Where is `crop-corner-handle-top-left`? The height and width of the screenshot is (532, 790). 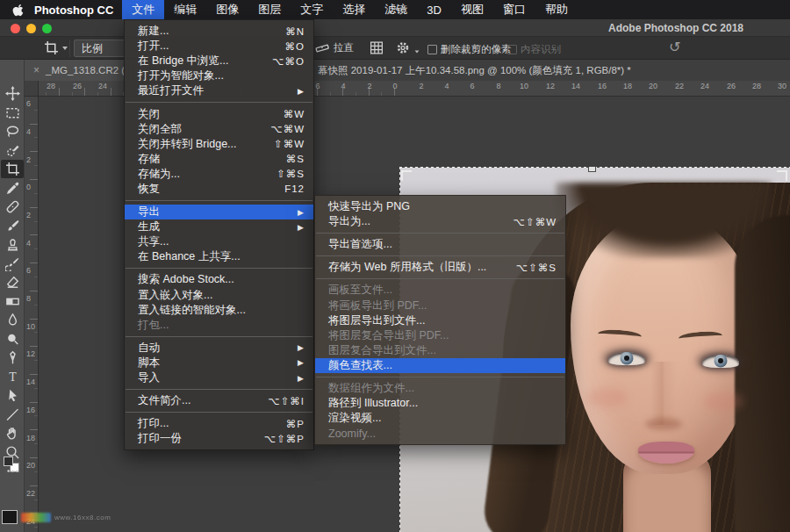 crop-corner-handle-top-left is located at coordinates (406, 176).